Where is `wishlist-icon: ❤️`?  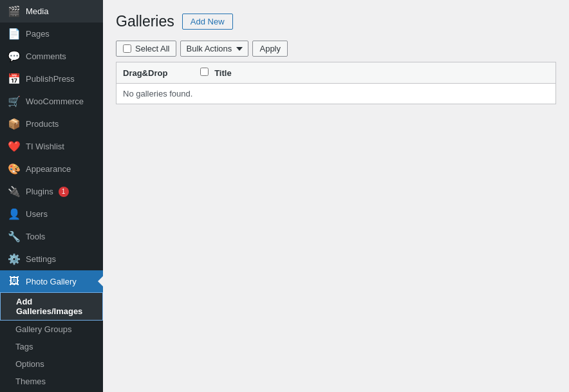
wishlist-icon: ❤️ is located at coordinates (14, 147).